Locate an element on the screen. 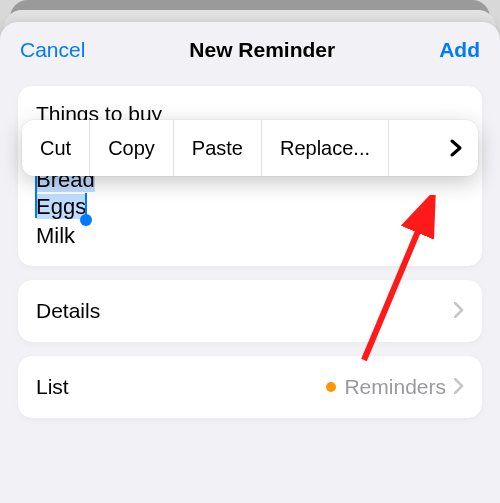  cut-button: Cut is located at coordinates (56, 148).